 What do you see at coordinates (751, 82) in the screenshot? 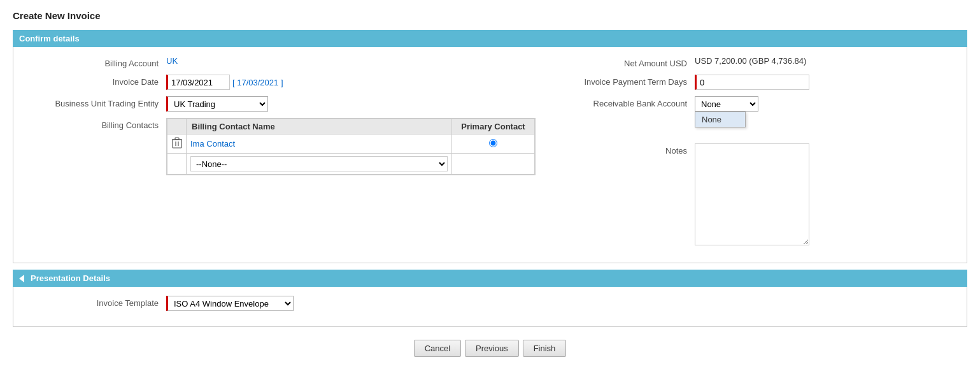
I see `payment-term-row: Invoice Payment Term Days` at bounding box center [751, 82].